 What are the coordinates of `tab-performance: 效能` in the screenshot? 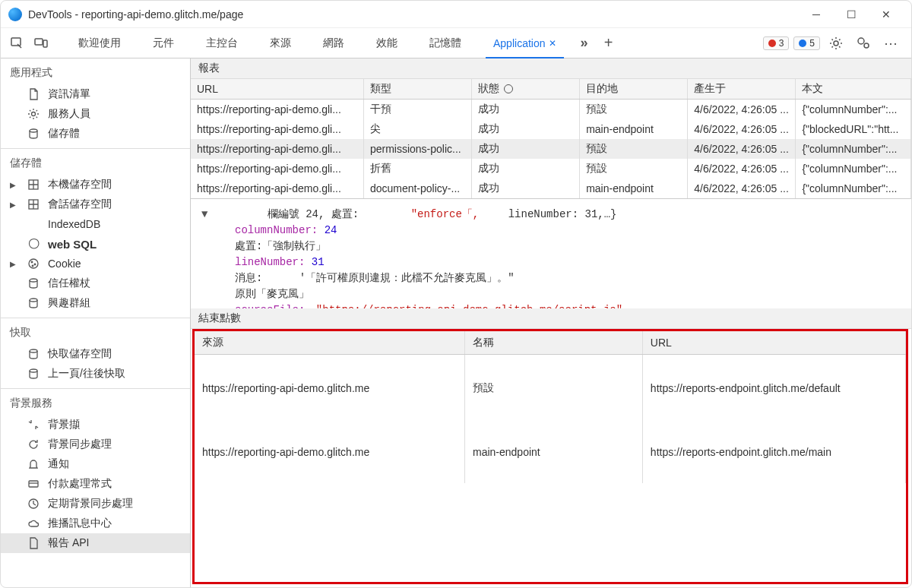 It's located at (387, 43).